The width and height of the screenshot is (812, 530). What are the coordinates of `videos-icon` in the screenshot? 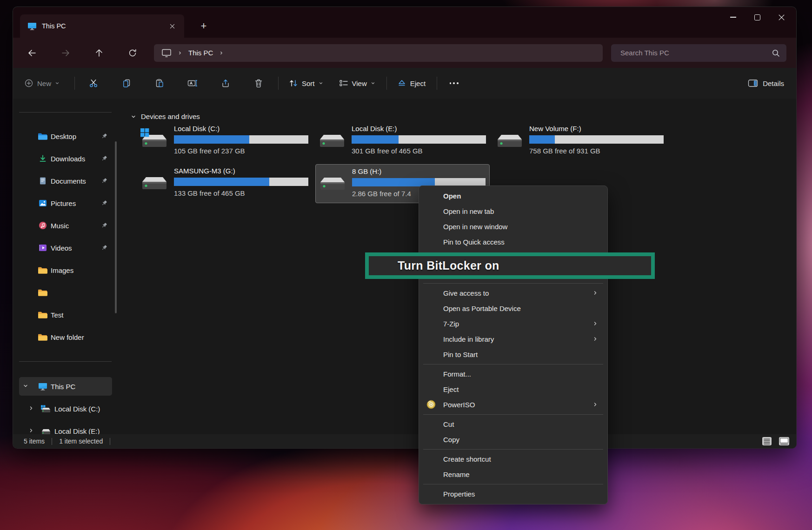 It's located at (43, 248).